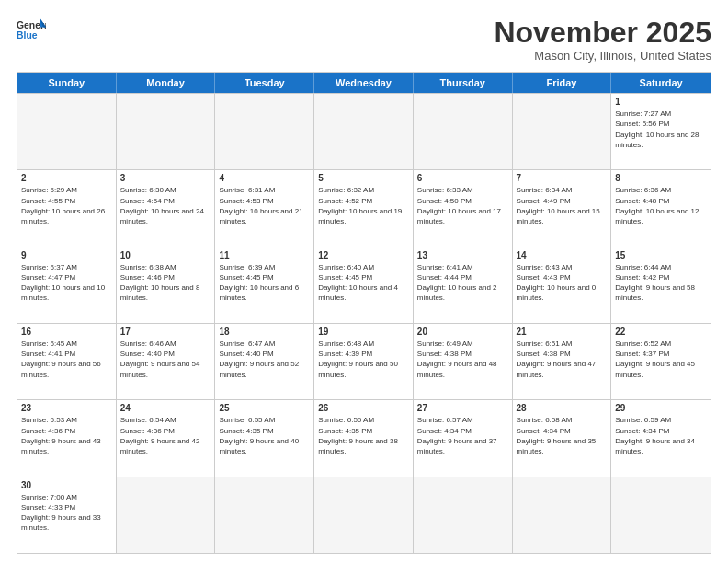 Image resolution: width=728 pixels, height=563 pixels. What do you see at coordinates (265, 438) in the screenshot?
I see `day-cell-25: 25Sunrise: 6:55 AM Sunset: 4:35 PM Dayli…` at bounding box center [265, 438].